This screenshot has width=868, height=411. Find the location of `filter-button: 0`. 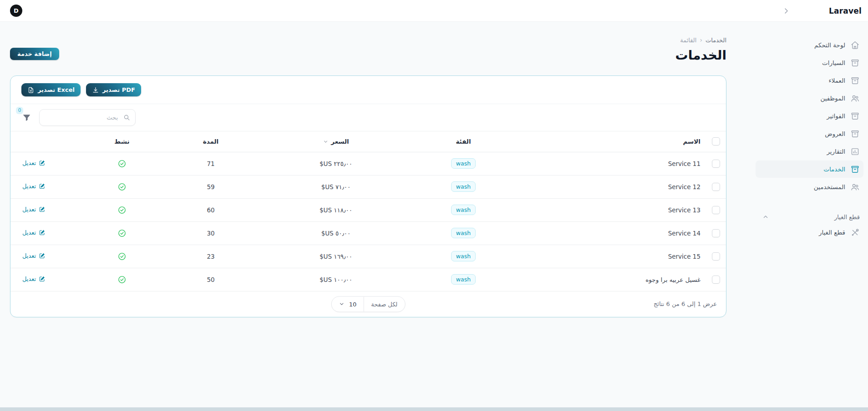

filter-button: 0 is located at coordinates (26, 117).